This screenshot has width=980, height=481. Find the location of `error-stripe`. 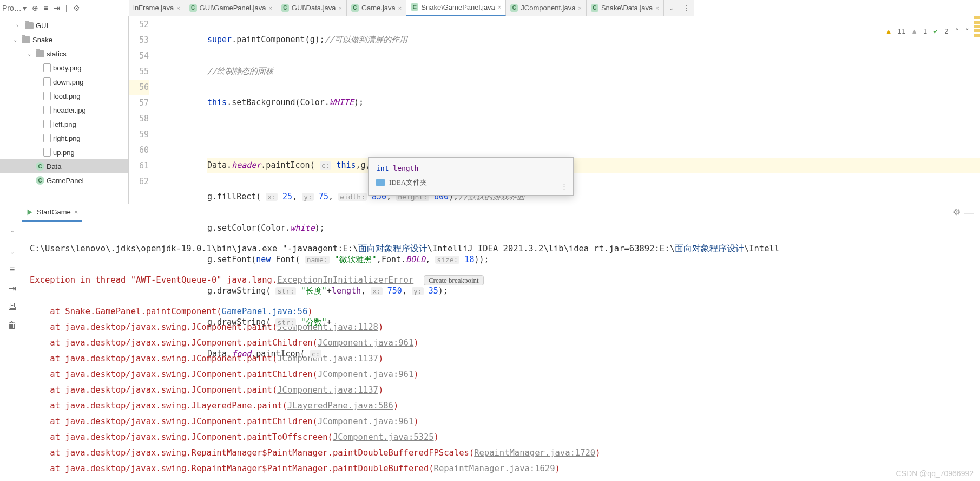

error-stripe is located at coordinates (977, 110).